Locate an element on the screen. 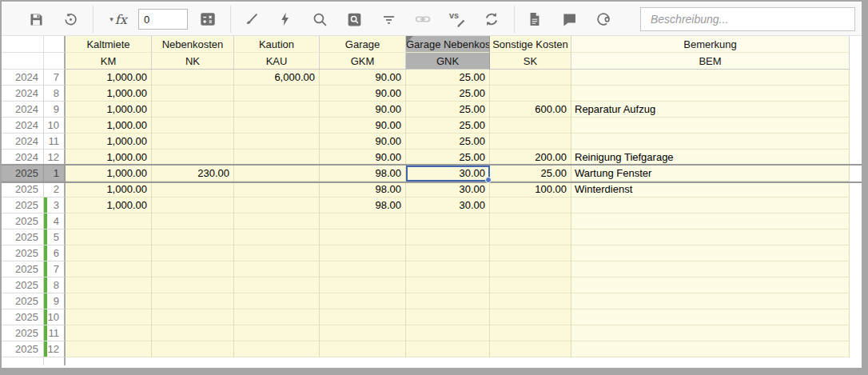  column-code-nk: NK is located at coordinates (193, 61).